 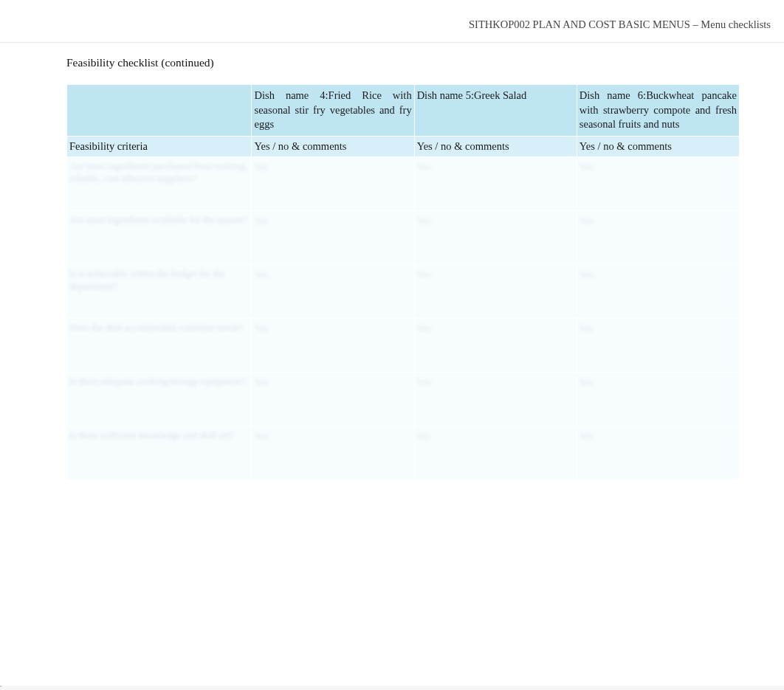 What do you see at coordinates (333, 146) in the screenshot?
I see `subheader-col1: Yes / no & comments` at bounding box center [333, 146].